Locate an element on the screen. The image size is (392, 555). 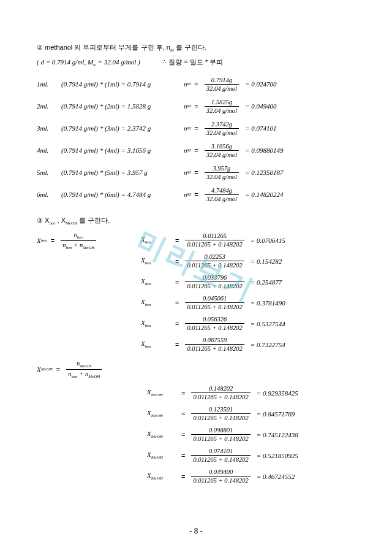
section3-title: ③ Xben , XMeOH 를 구한다. is located at coordinates (196, 221).